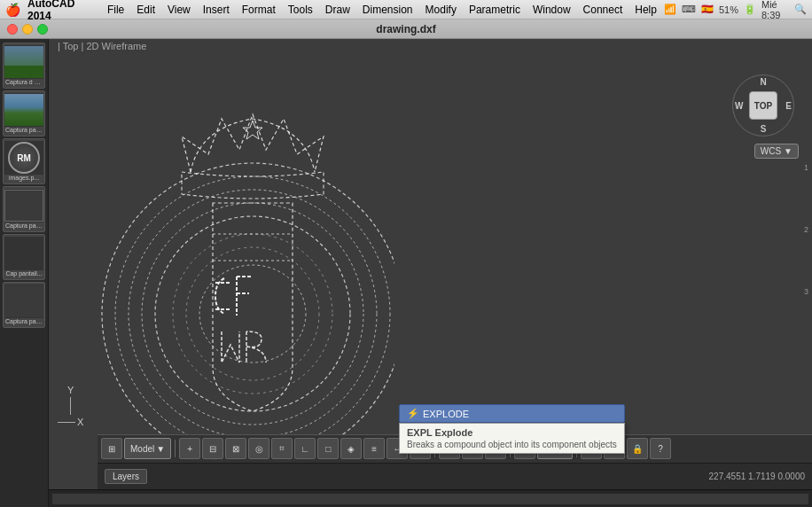 Image resolution: width=812 pixels, height=507 pixels. I want to click on explode-cmd: EXPL Explode, so click(512, 433).